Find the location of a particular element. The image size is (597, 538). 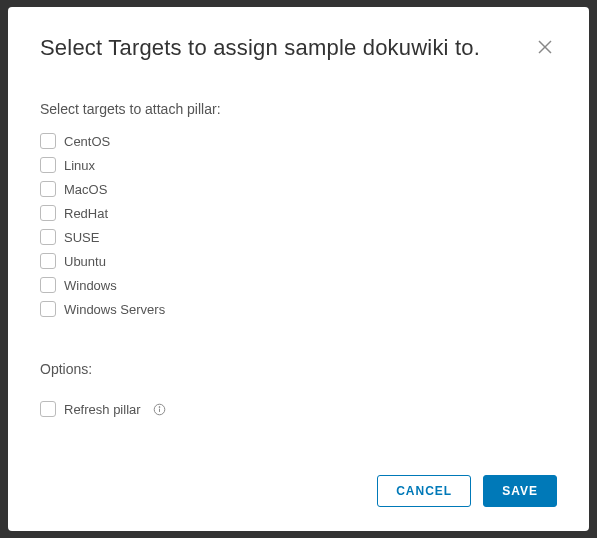

checkbox-label: MacOS is located at coordinates (86, 190).